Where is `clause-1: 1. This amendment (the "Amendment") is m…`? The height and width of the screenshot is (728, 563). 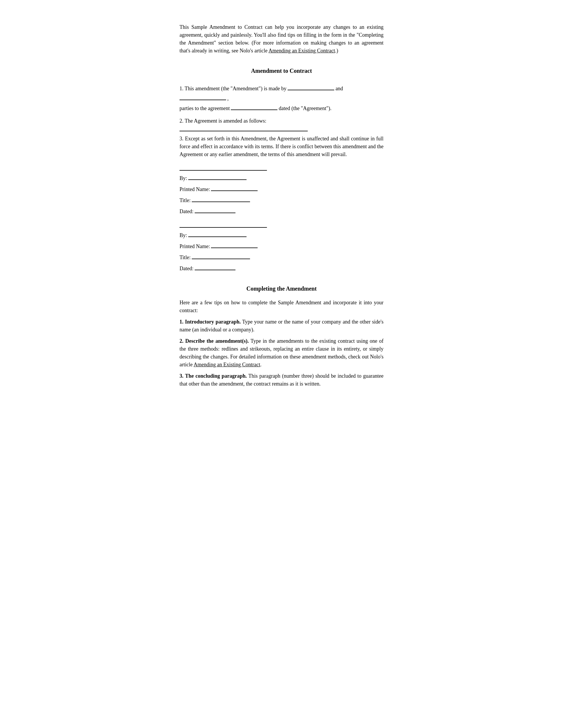 clause-1: 1. This amendment (the "Amendment") is m… is located at coordinates (282, 98).